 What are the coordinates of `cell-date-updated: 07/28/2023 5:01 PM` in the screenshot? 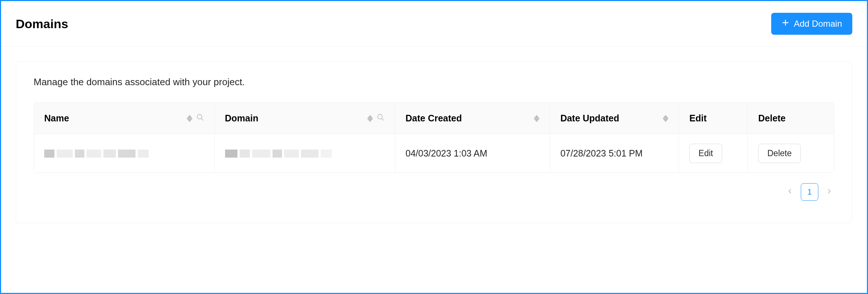 It's located at (614, 154).